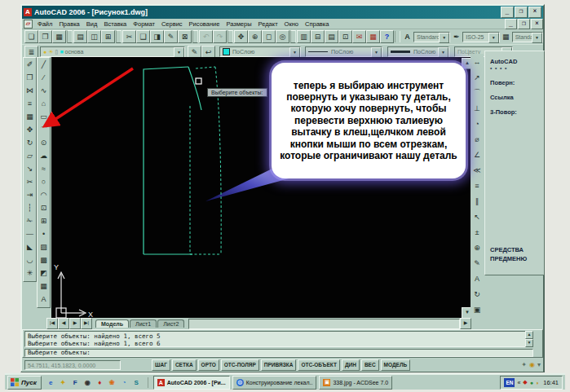  Describe the element at coordinates (29, 130) in the screenshot. I see `move-icon: ✥` at that location.